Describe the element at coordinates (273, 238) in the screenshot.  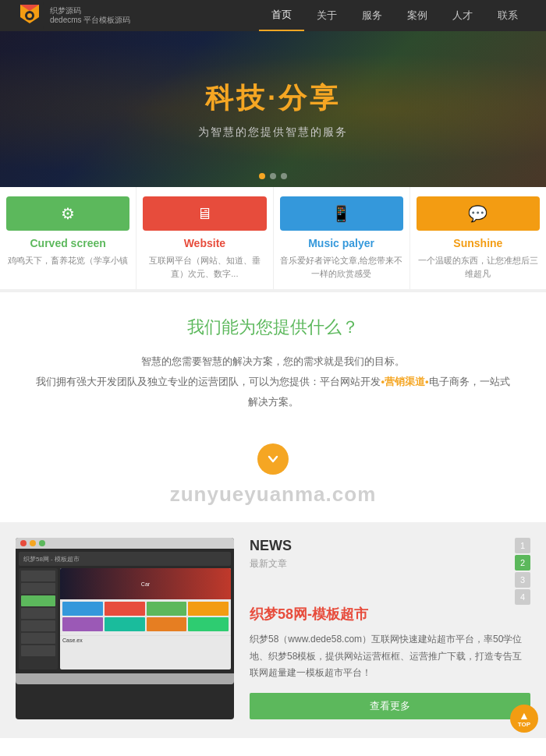
I see `feature-cards: ⚙ Curved screen 鸡鸣天下，畜养花览（学享小镇 🖥 Website…` at that location.